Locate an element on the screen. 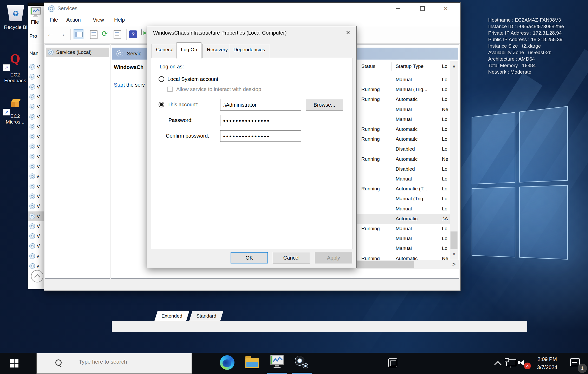 This screenshot has height=374, width=588. password-input: ●●●●●●●●●●●●●●● is located at coordinates (261, 120).